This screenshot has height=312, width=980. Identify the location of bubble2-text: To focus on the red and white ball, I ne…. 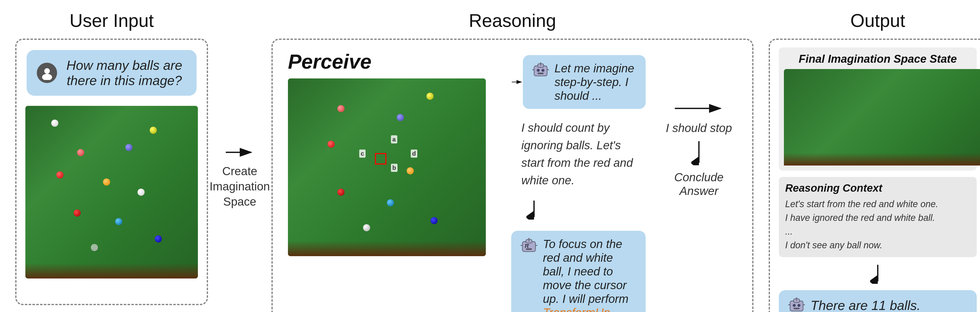
(590, 275).